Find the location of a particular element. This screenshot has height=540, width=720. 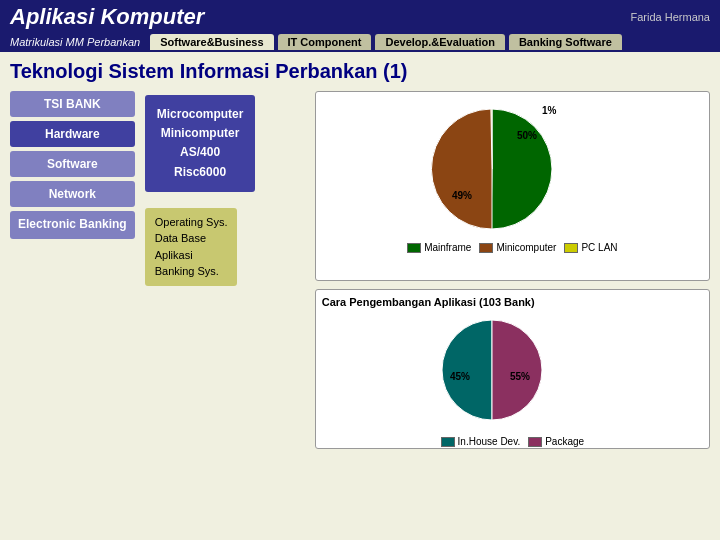

legend-package: Package is located at coordinates (556, 442).